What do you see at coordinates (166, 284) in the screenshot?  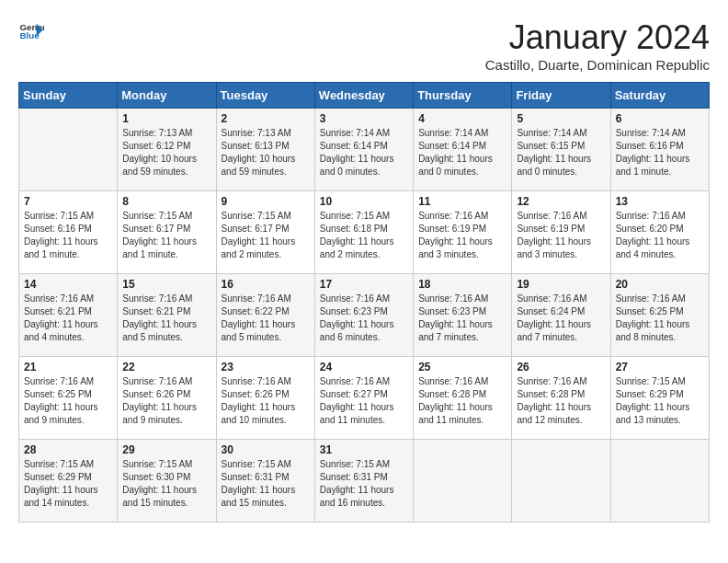 I see `day-number: 15` at bounding box center [166, 284].